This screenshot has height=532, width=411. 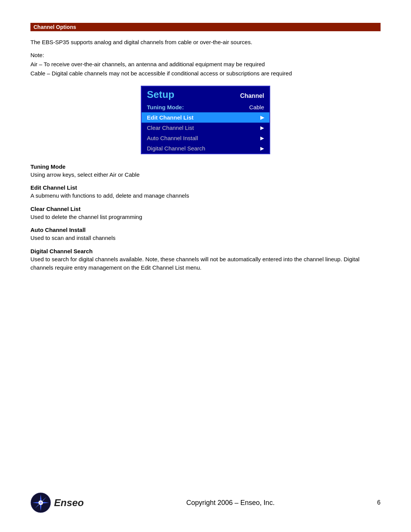 What do you see at coordinates (37, 55) in the screenshot?
I see `note-label: Note:` at bounding box center [37, 55].